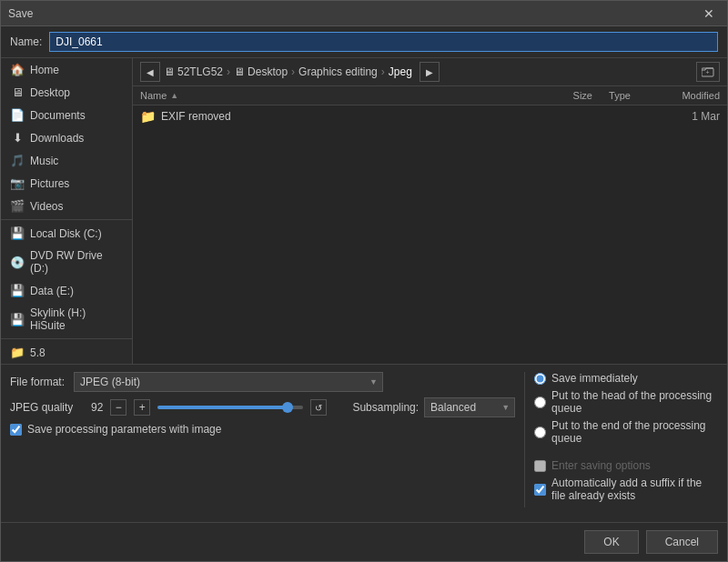 The width and height of the screenshot is (728, 562). I want to click on title-bar: Save ✕, so click(364, 14).